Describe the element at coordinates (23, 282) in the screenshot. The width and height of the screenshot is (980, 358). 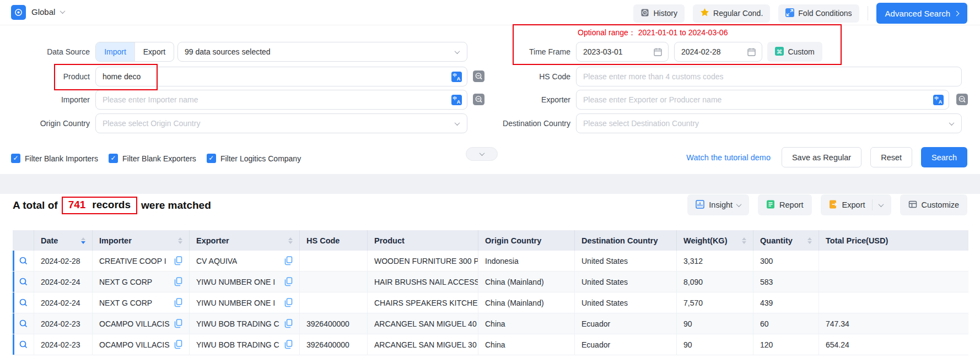
I see `row-detail-cell` at that location.